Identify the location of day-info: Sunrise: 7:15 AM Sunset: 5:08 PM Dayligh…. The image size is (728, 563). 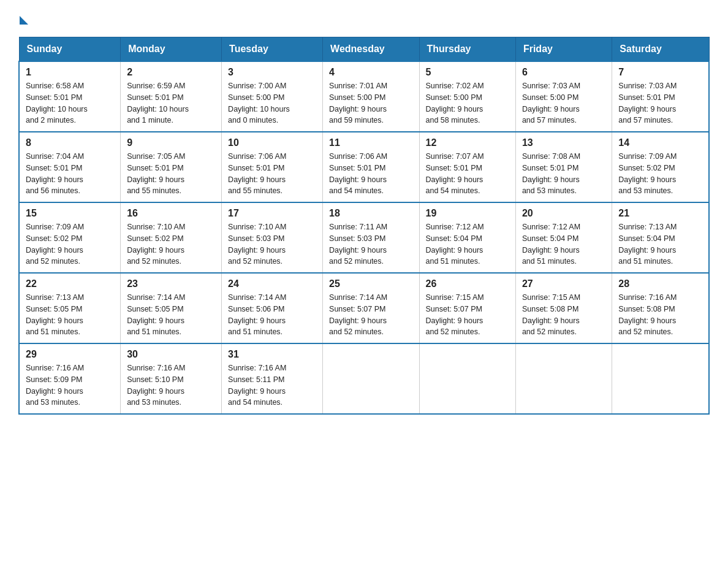
(564, 315).